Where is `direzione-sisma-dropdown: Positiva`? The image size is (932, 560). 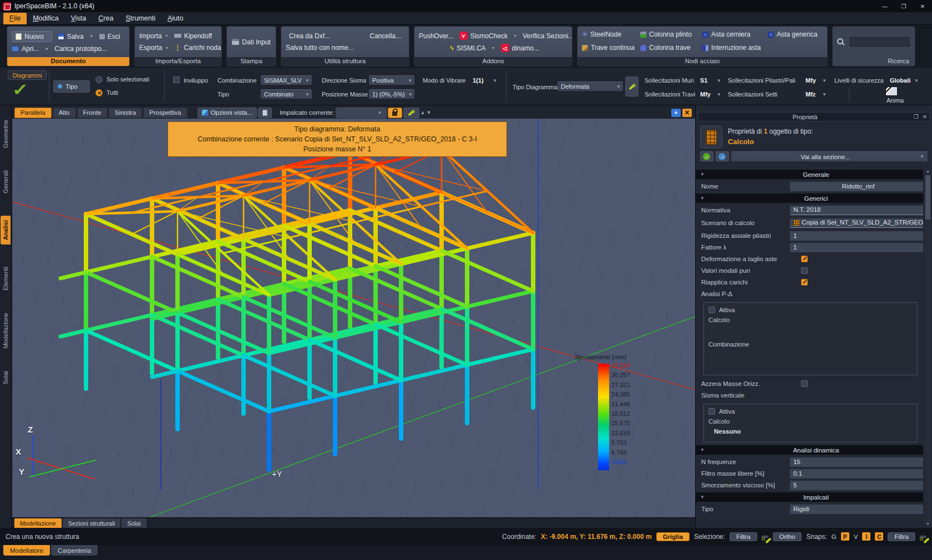 direzione-sisma-dropdown: Positiva is located at coordinates (392, 80).